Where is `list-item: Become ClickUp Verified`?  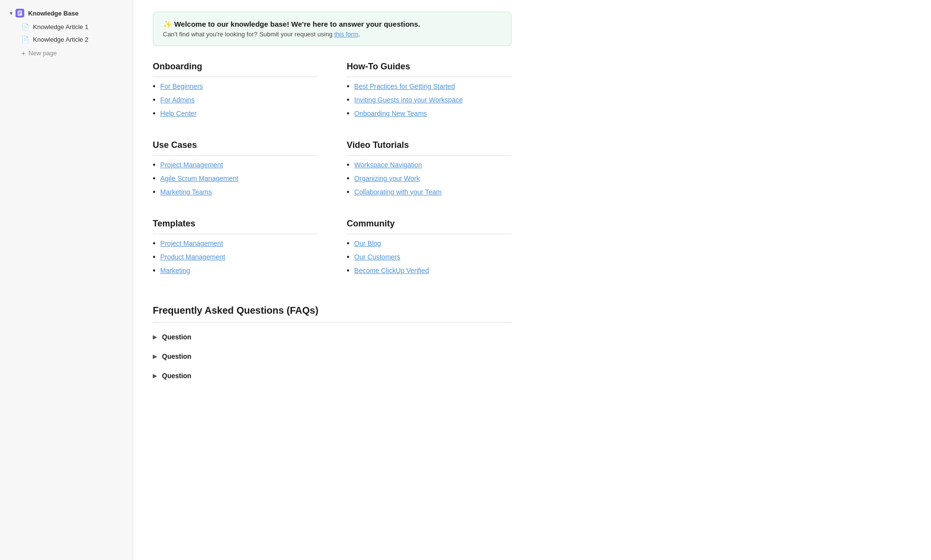 list-item: Become ClickUp Verified is located at coordinates (429, 271).